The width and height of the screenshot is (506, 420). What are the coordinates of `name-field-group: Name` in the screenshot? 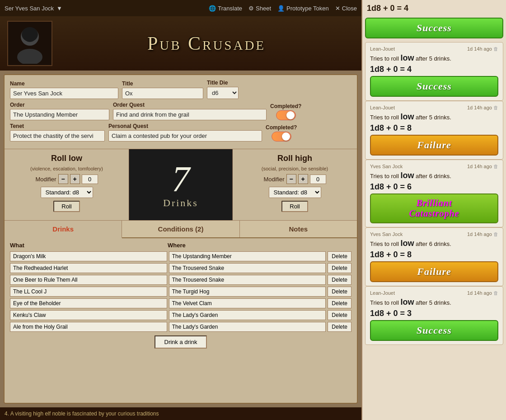 It's located at (64, 90).